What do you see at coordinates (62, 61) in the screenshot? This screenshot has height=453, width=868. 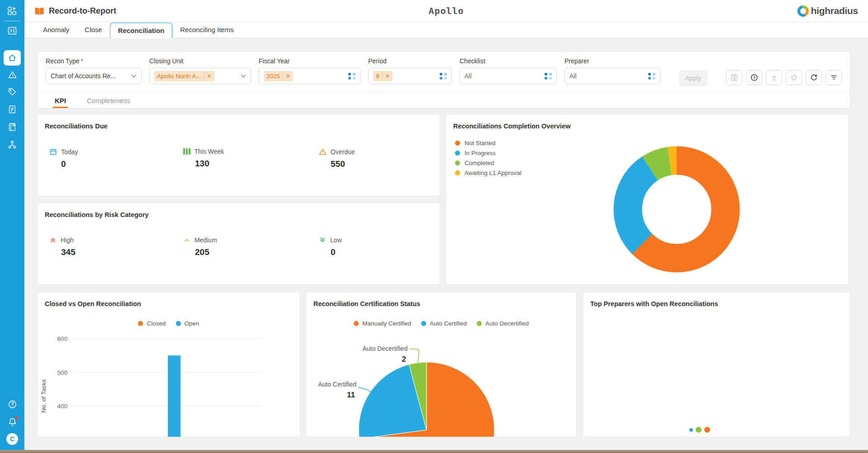 I see `recon-type-label: Recon Type` at bounding box center [62, 61].